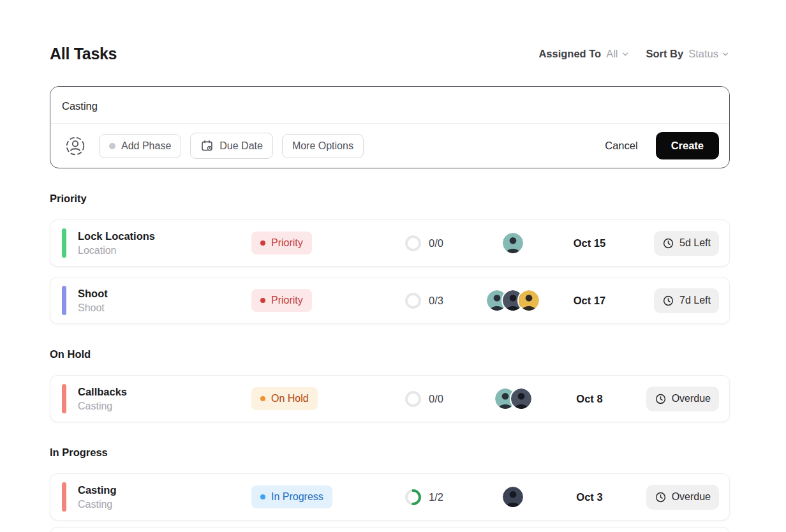 The width and height of the screenshot is (786, 532). Describe the element at coordinates (165, 392) in the screenshot. I see `task-name: Callbacks` at that location.